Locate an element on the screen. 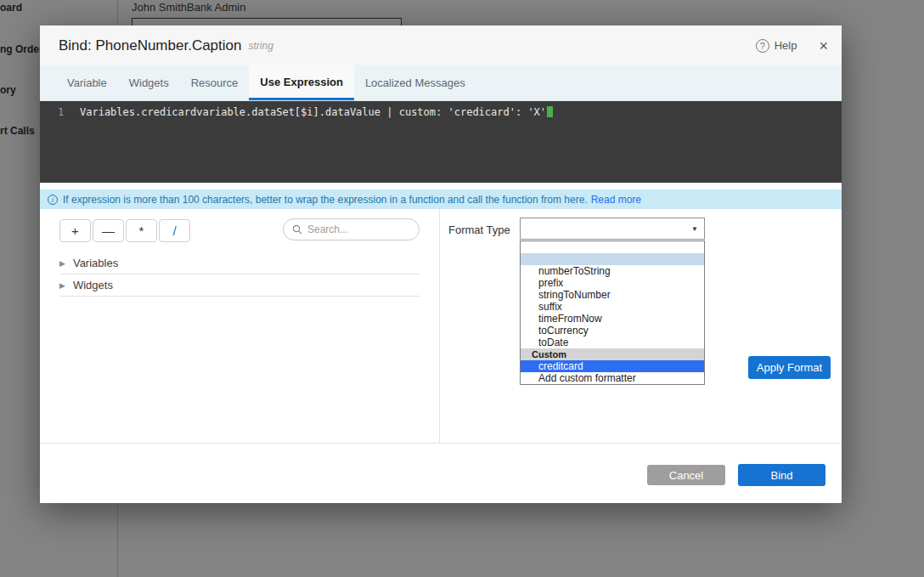 The width and height of the screenshot is (924, 577). dropdown-option-numberToString: numberToString is located at coordinates (612, 271).